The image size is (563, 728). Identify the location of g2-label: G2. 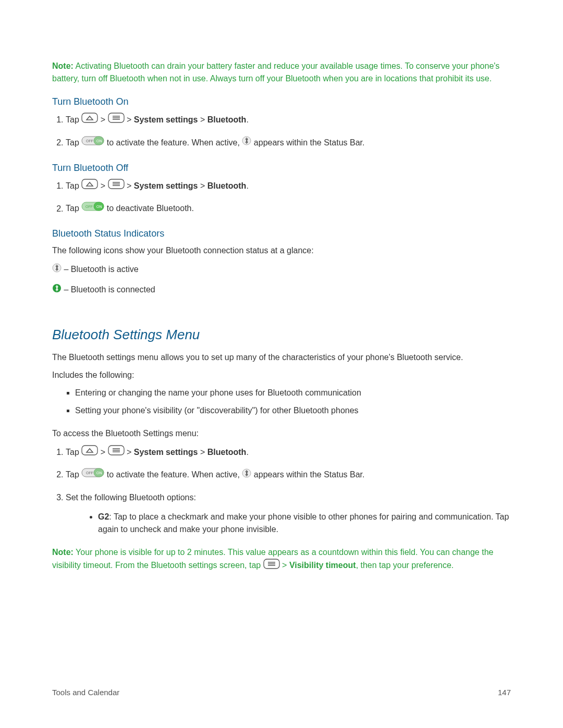
(103, 517).